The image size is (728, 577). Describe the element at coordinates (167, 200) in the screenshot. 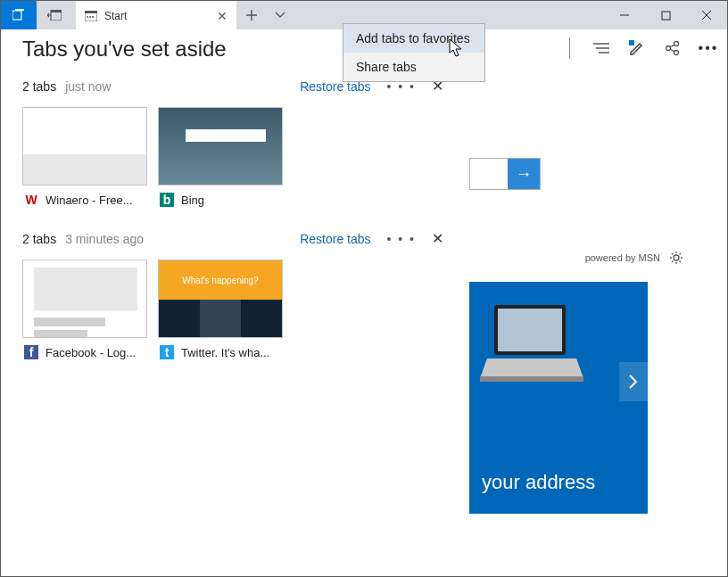

I see `favicon-bing-icon: b` at that location.